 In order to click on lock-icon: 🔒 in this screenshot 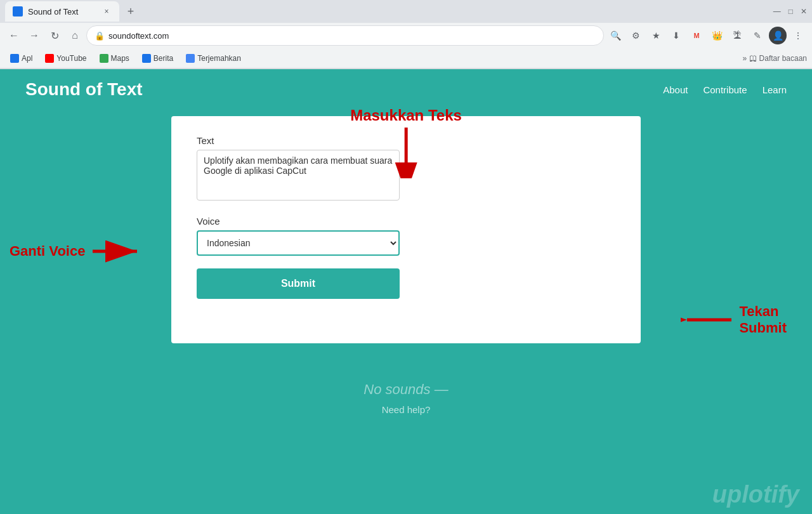, I will do `click(100, 36)`.